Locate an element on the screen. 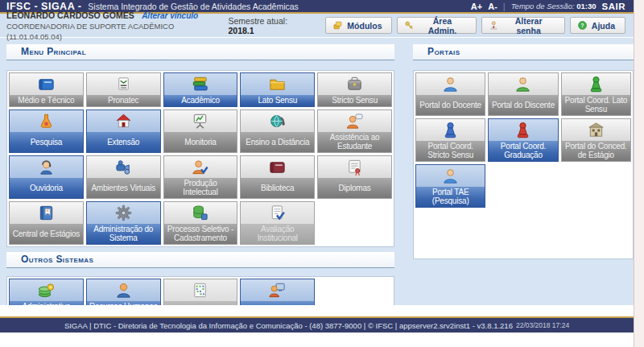 This screenshot has height=347, width=644. tile-label: Ensino a Distância is located at coordinates (277, 142).